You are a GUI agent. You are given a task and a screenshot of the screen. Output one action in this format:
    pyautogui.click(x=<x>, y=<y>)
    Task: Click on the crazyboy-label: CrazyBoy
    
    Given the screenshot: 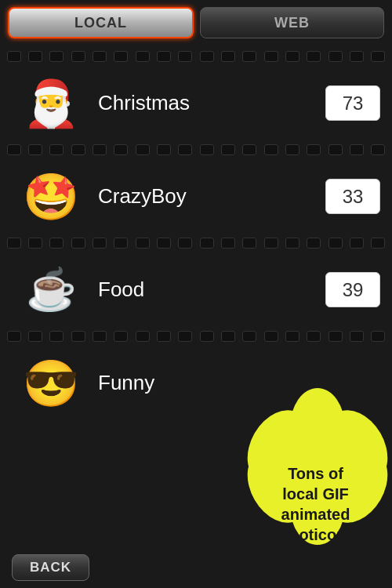 What is the action you would take?
    pyautogui.click(x=208, y=196)
    